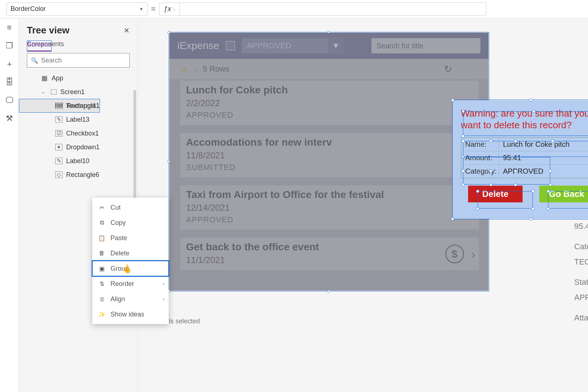 Image resolution: width=588 pixels, height=392 pixels. What do you see at coordinates (102, 315) in the screenshot?
I see `ideas-icon: ✨` at bounding box center [102, 315].